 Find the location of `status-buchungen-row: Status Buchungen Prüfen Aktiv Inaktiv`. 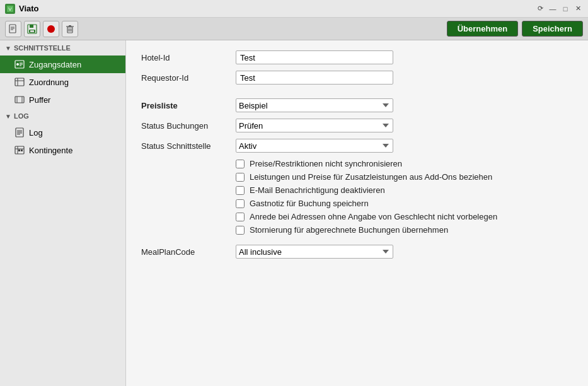

status-buchungen-row: Status Buchungen Prüfen Aktiv Inaktiv is located at coordinates (357, 126).